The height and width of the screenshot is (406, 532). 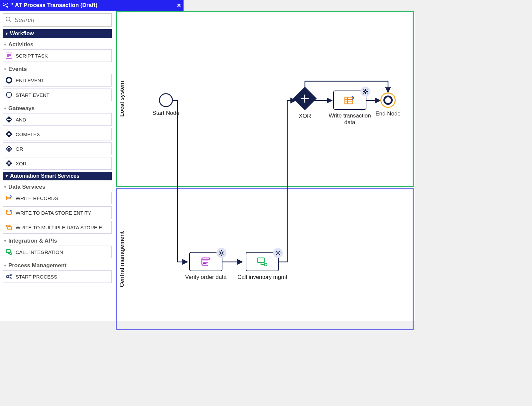 I want to click on palette-write-records: WRITE RECORDS, so click(x=57, y=198).